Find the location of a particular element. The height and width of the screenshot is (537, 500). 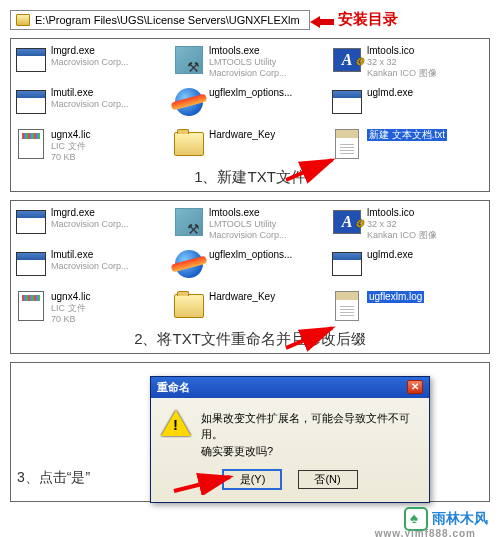

step2-caption: 2、将TXT文件重命名并且修改后缀 is located at coordinates (250, 340).